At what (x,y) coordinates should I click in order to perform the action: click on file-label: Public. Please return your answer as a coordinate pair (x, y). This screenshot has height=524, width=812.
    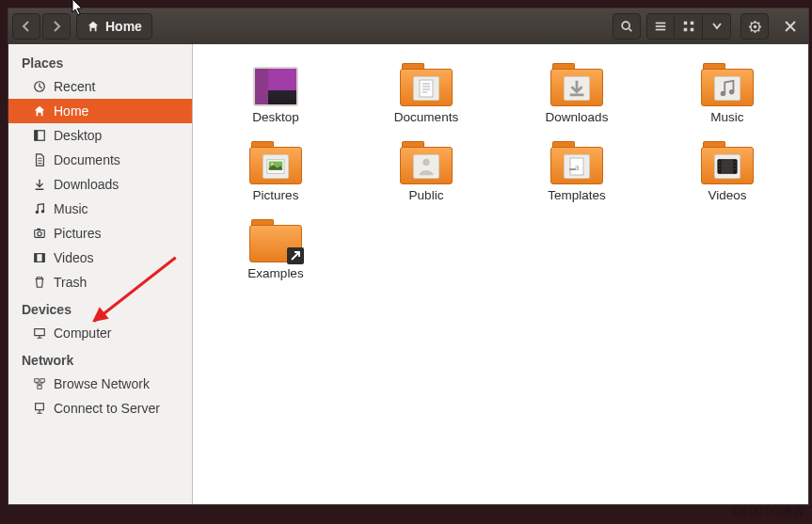
    Looking at the image, I should click on (427, 196).